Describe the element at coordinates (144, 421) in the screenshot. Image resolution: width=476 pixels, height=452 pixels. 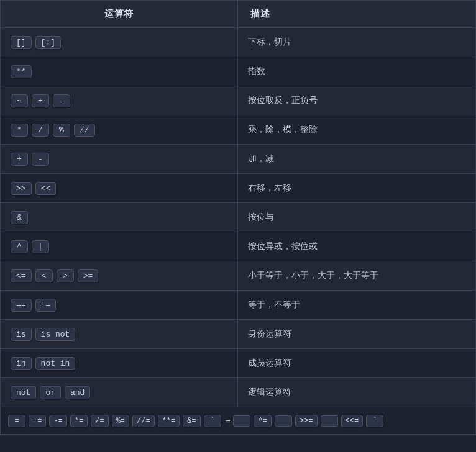
I see `kbd-floordiv-eq: //=` at that location.